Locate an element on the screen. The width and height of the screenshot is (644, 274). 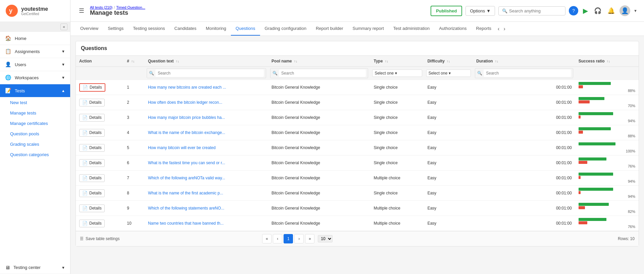
tab-settings: Settings is located at coordinates (115, 29).